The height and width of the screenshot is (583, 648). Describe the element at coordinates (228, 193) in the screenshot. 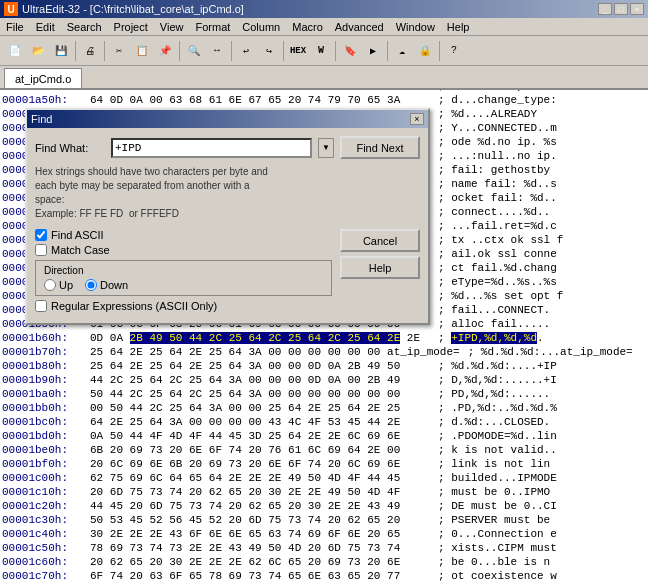

I see `hint-text: Hex strings should have two characters p…` at that location.